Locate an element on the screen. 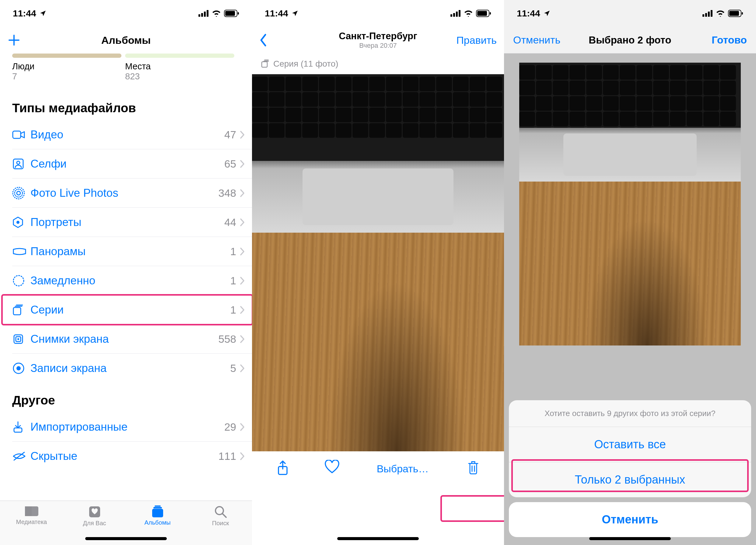 The image size is (756, 545). list-label: Импортированные is located at coordinates (127, 427).